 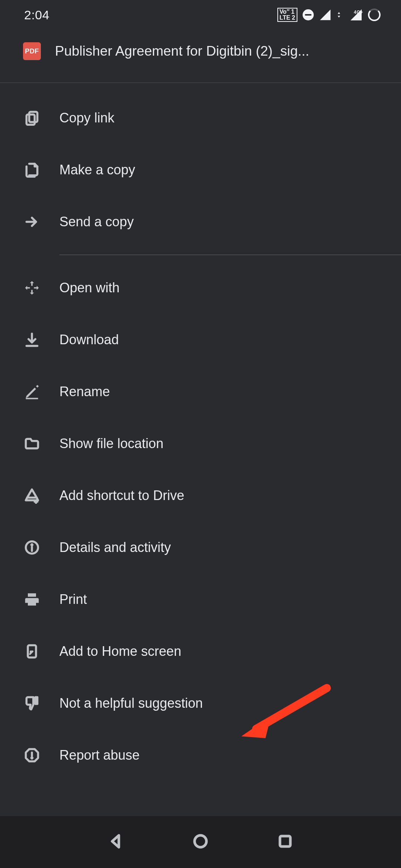 What do you see at coordinates (200, 496) in the screenshot?
I see `menu-item-add-shortcut: Add shortcut to Drive` at bounding box center [200, 496].